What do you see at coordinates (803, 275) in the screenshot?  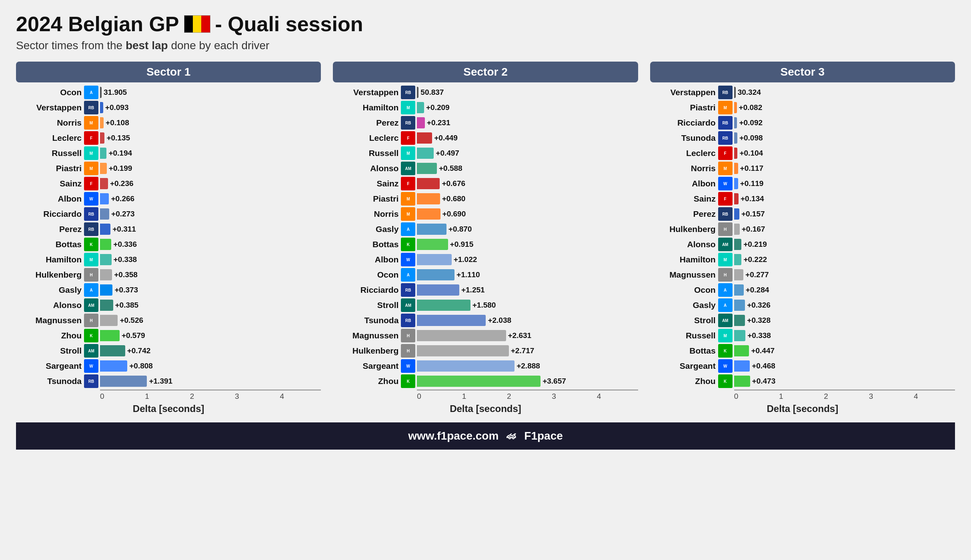 I see `bar-row: MagnussenH+0.277` at bounding box center [803, 275].